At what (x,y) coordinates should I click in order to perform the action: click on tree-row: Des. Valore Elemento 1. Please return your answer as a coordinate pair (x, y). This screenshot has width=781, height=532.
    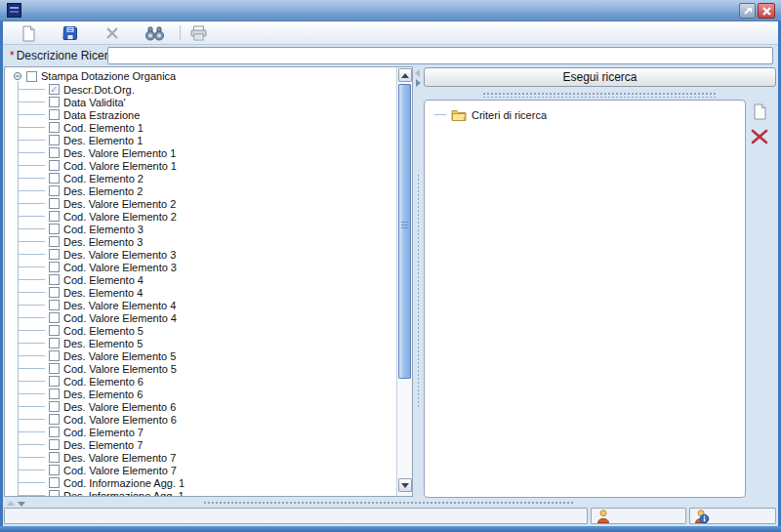
    Looking at the image, I should click on (200, 152).